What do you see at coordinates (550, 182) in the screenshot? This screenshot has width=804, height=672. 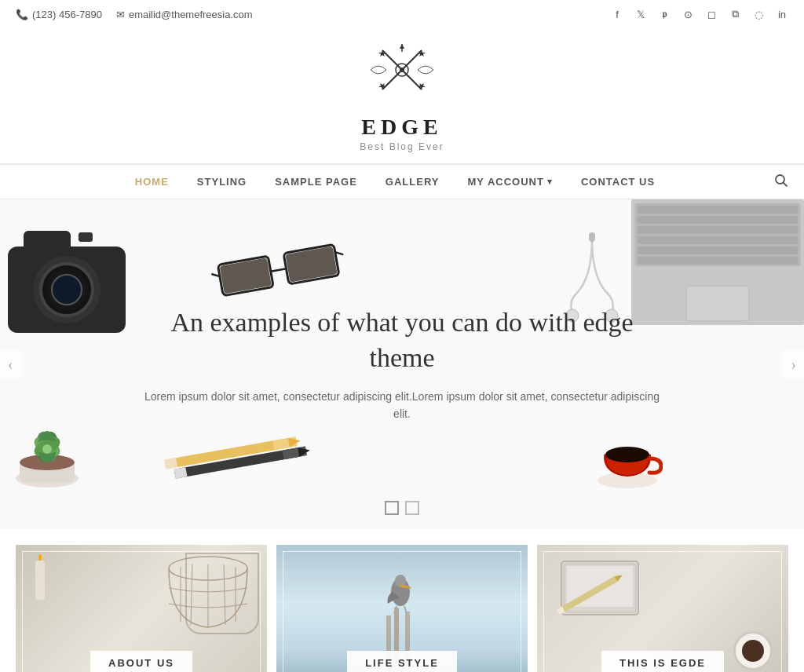 I see `dropdown-chevron-icon: ▾` at bounding box center [550, 182].